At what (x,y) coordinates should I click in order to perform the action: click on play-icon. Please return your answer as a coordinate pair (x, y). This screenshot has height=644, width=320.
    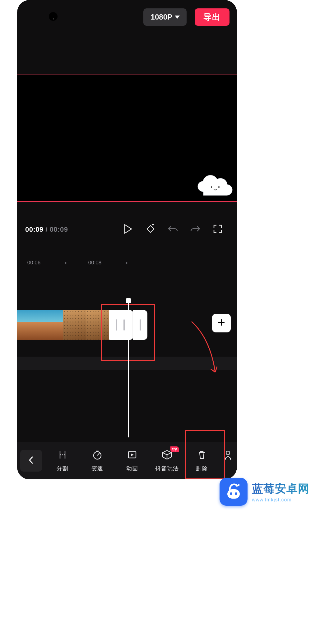
    Looking at the image, I should click on (128, 230).